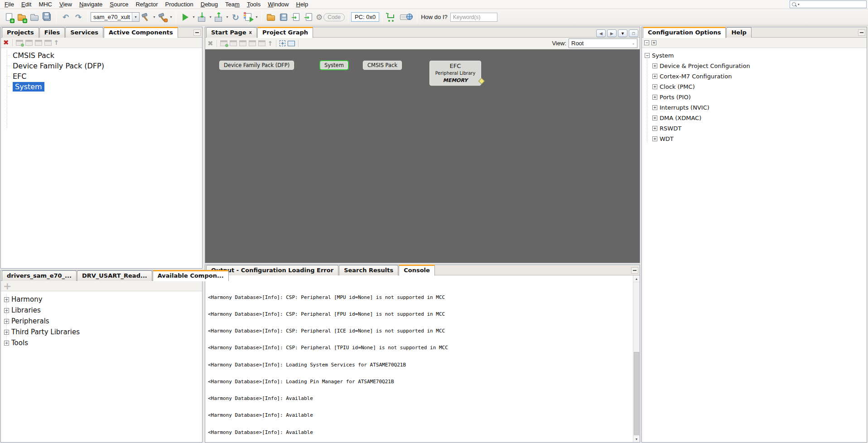 The image size is (868, 443). Describe the element at coordinates (22, 17) in the screenshot. I see `new-project-button: +` at that location.